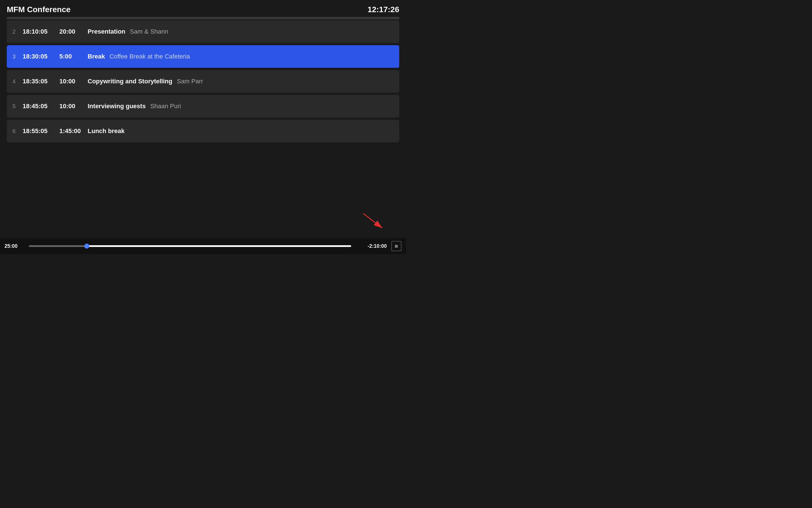  What do you see at coordinates (203, 131) in the screenshot?
I see `schedule-item: 618:55:051:45:00Lunch break` at bounding box center [203, 131].